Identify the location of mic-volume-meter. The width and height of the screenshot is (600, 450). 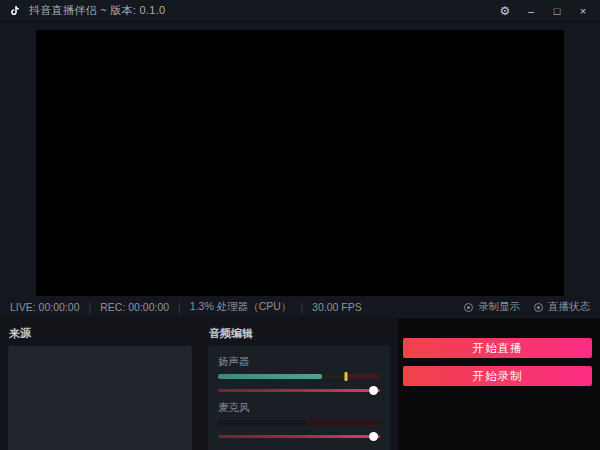
(299, 422).